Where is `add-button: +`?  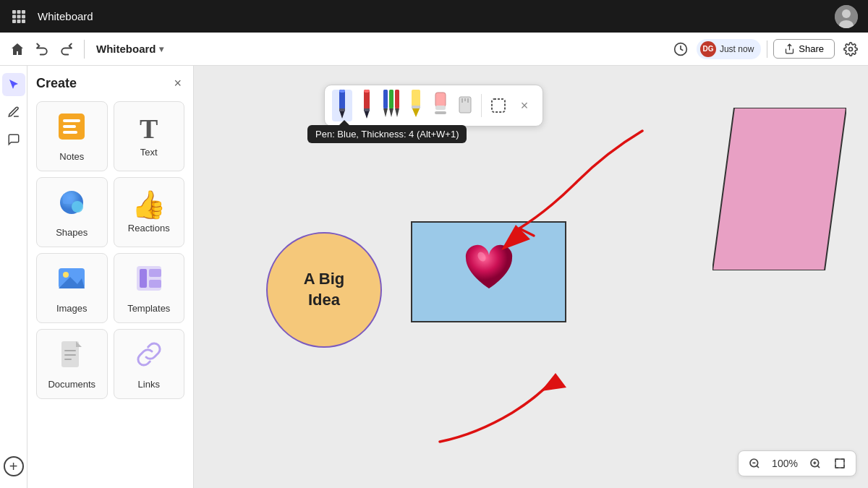
add-button: + is located at coordinates (14, 466).